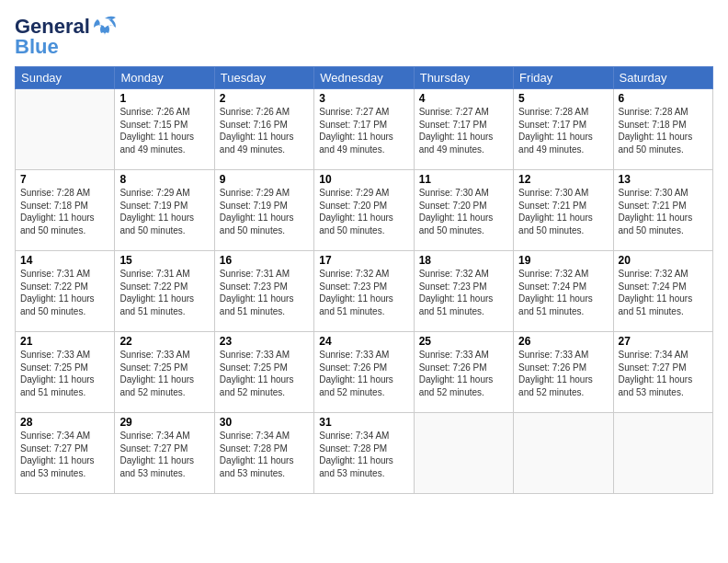 The height and width of the screenshot is (563, 728). I want to click on day-cell: 17Sunrise: 7:32 AM Sunset: 7:23 PM Dayli…, so click(364, 292).